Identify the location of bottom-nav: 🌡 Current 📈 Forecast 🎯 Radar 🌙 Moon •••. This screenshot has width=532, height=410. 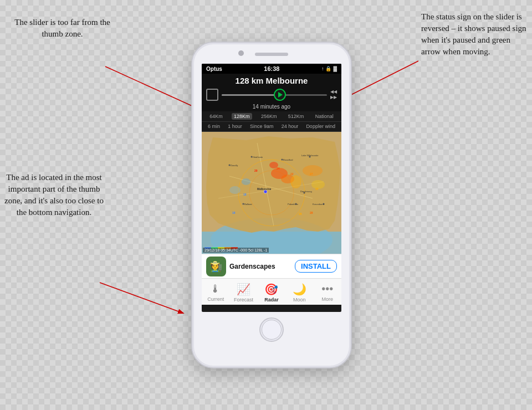
(272, 291).